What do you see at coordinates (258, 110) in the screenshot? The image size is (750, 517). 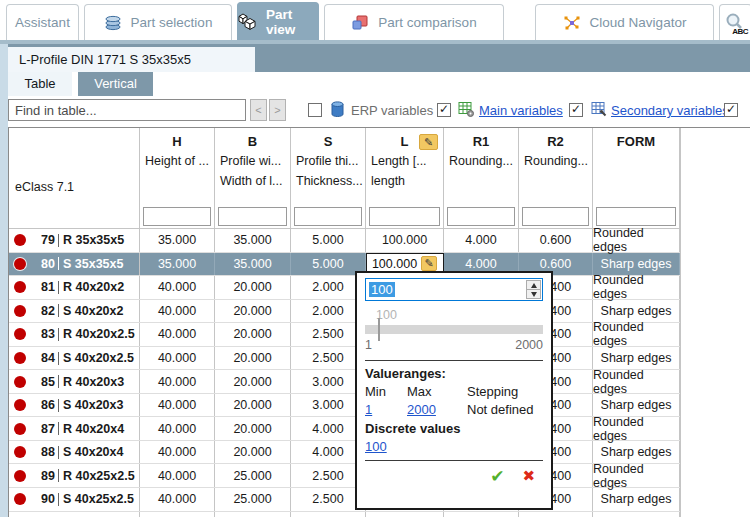 I see `find-previous-button: <` at bounding box center [258, 110].